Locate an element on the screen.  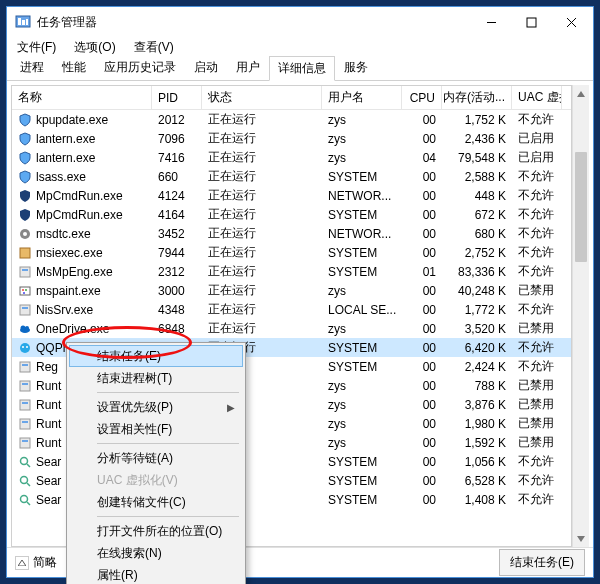
cell-mem: 1,752 K is located at coordinates (477, 120).